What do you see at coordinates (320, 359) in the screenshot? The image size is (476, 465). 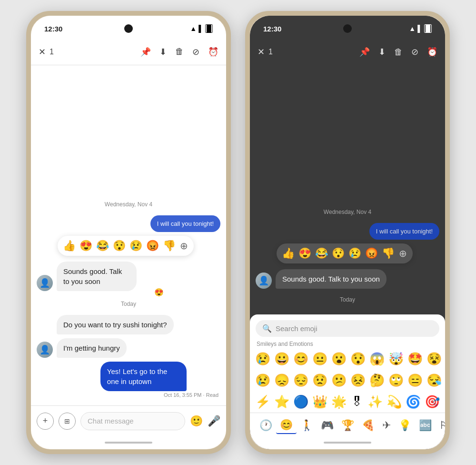 I see `emoji-cell: 😐` at bounding box center [320, 359].